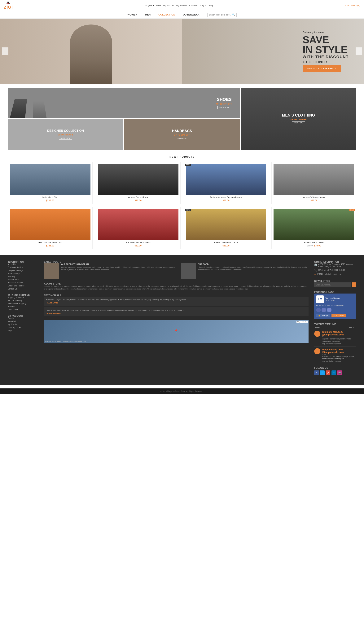 This screenshot has width=364, height=641. What do you see at coordinates (132, 15) in the screenshot?
I see `nav-women: WOMEN` at bounding box center [132, 15].